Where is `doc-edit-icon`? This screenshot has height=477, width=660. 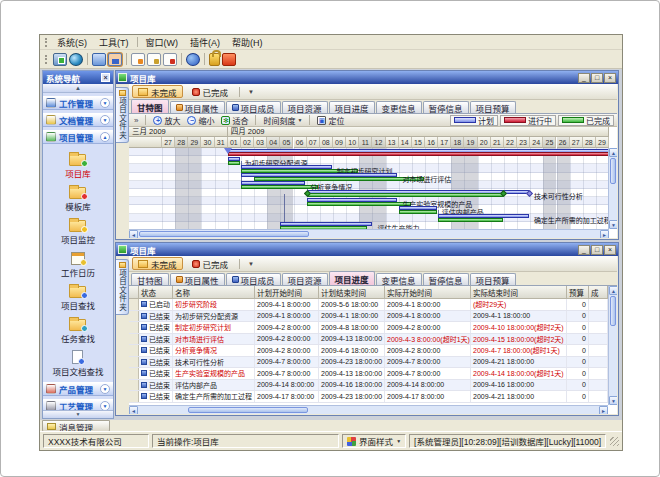 doc-edit-icon is located at coordinates (154, 60).